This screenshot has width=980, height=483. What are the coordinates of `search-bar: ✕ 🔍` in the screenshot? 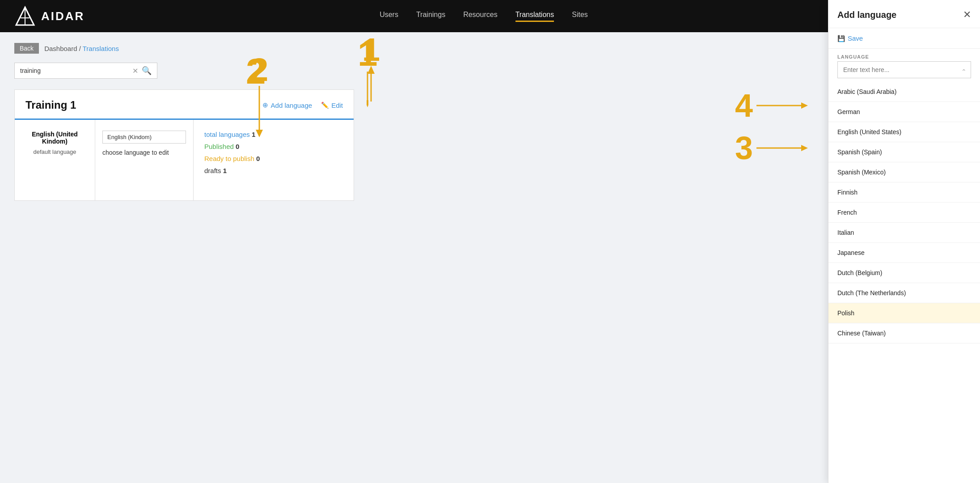 It's located at (86, 71).